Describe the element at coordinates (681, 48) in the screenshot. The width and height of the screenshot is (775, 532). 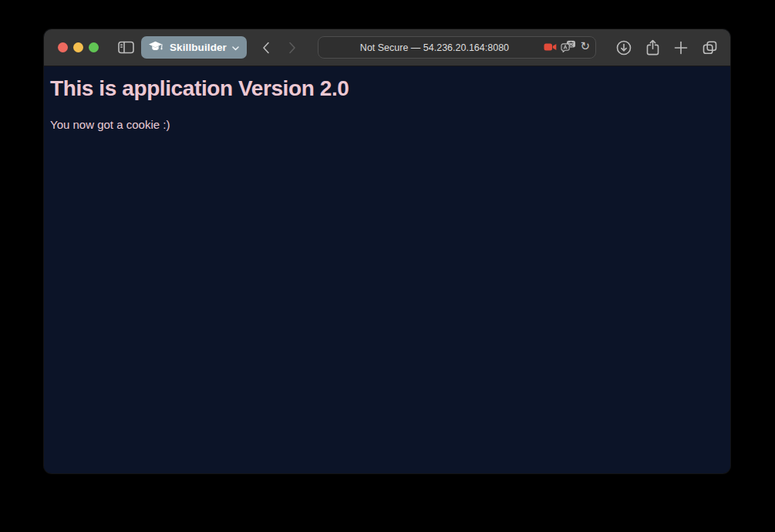
I see `plus-icon` at that location.